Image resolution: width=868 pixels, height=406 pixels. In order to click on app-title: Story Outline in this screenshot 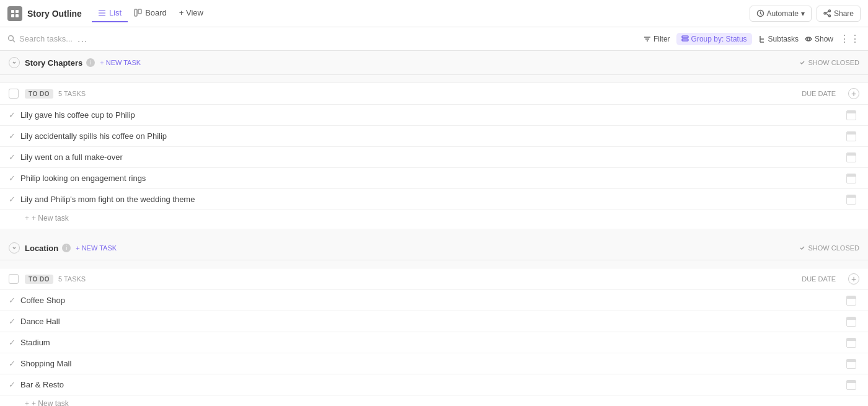, I will do `click(55, 14)`.